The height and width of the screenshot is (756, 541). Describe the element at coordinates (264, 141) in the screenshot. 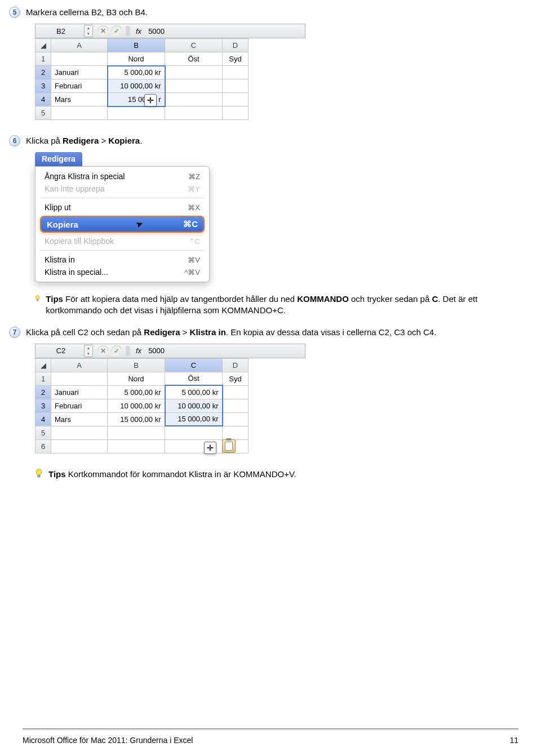

I see `step-6: 6 Klicka på Redigera > Kopiera.` at that location.